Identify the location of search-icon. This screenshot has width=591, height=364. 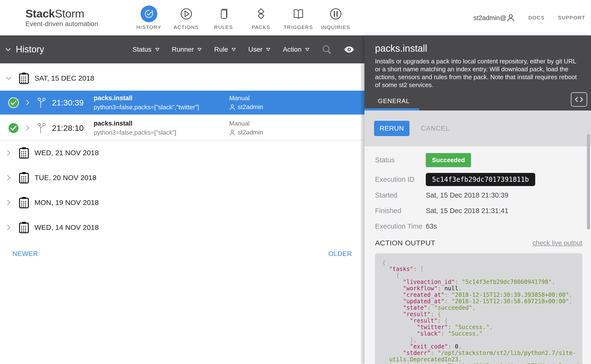
(327, 50).